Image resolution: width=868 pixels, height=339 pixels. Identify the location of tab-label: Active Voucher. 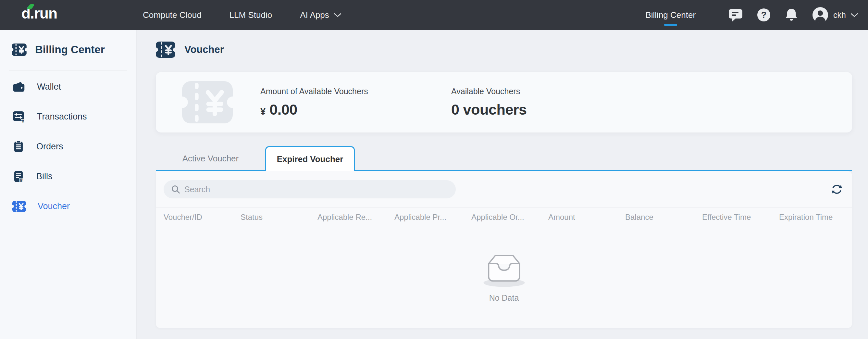
(210, 159).